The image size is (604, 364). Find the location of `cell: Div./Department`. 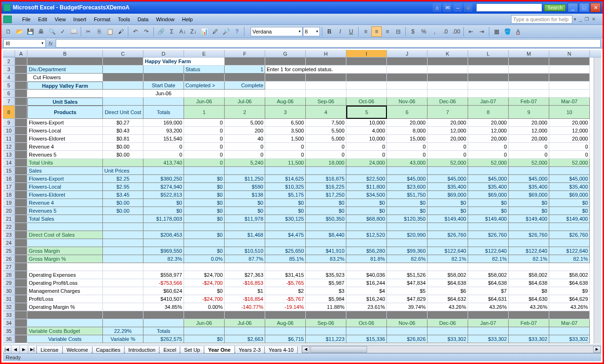

cell: Div./Department is located at coordinates (65, 70).